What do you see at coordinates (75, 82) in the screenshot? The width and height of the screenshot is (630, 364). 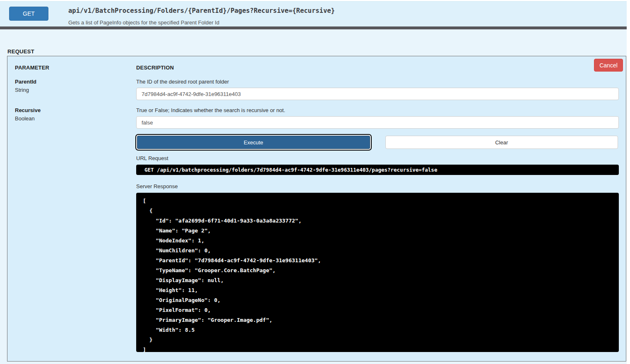 I see `parameter-name: ParentId` at bounding box center [75, 82].